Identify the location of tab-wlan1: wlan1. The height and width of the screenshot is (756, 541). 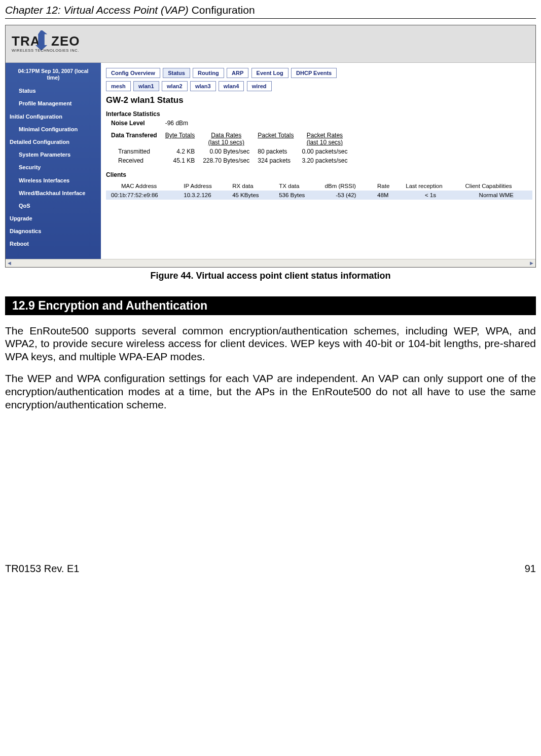
(146, 86).